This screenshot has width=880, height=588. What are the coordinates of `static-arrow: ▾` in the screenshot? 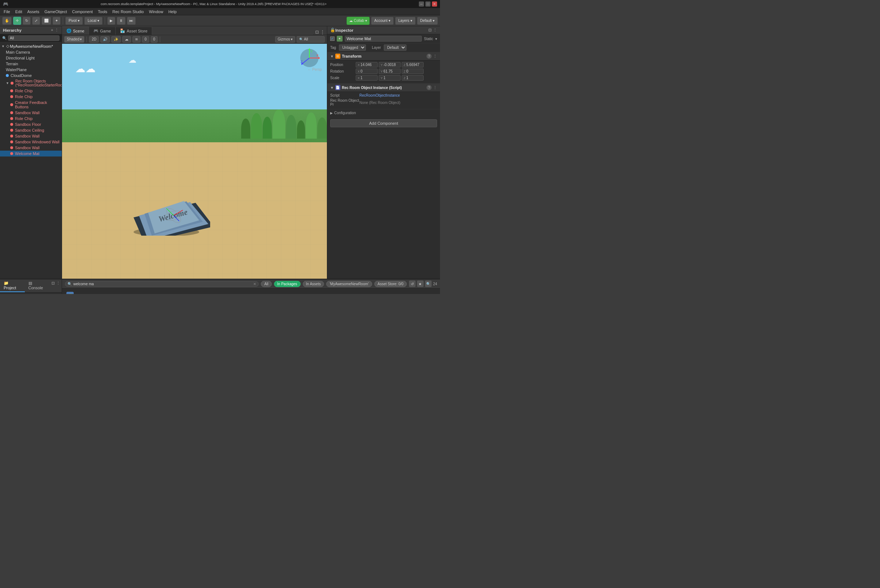 It's located at (436, 39).